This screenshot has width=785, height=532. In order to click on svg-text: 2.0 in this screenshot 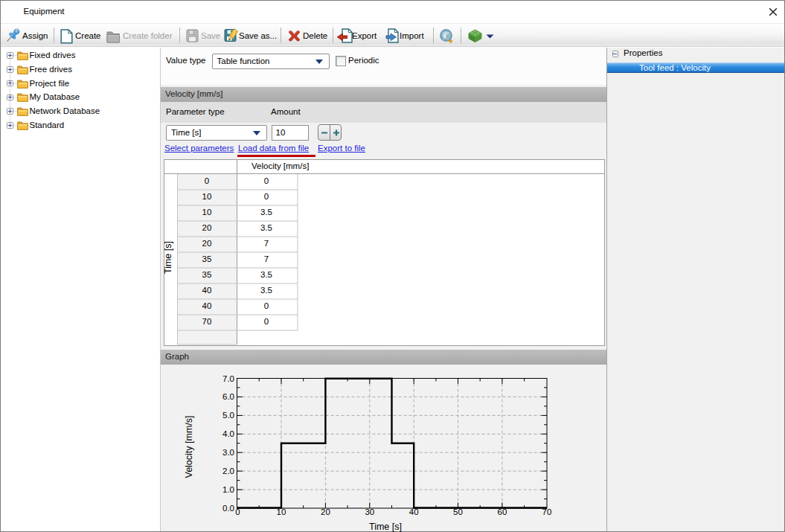, I will do `click(228, 471)`.